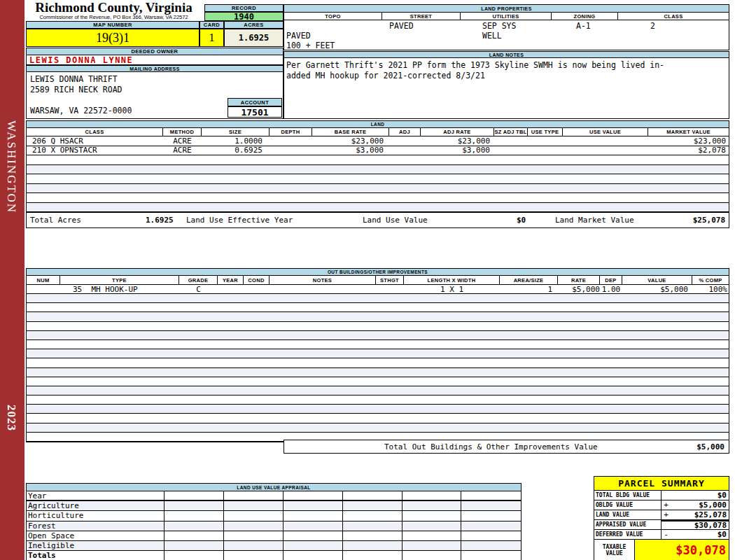 The height and width of the screenshot is (560, 735). Describe the element at coordinates (113, 8) in the screenshot. I see `county-title: Richmond County, Virginia` at that location.